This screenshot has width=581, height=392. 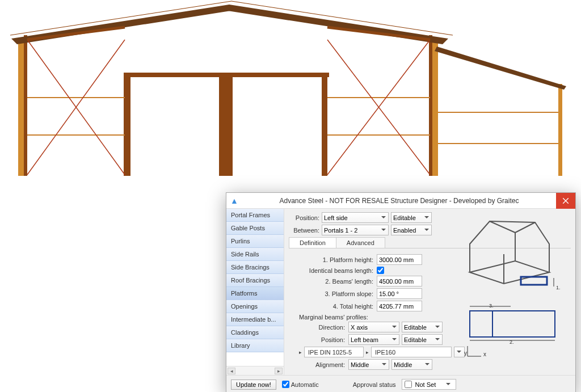 What do you see at coordinates (231, 371) in the screenshot?
I see `scroll-left-icon: ◂` at bounding box center [231, 371].